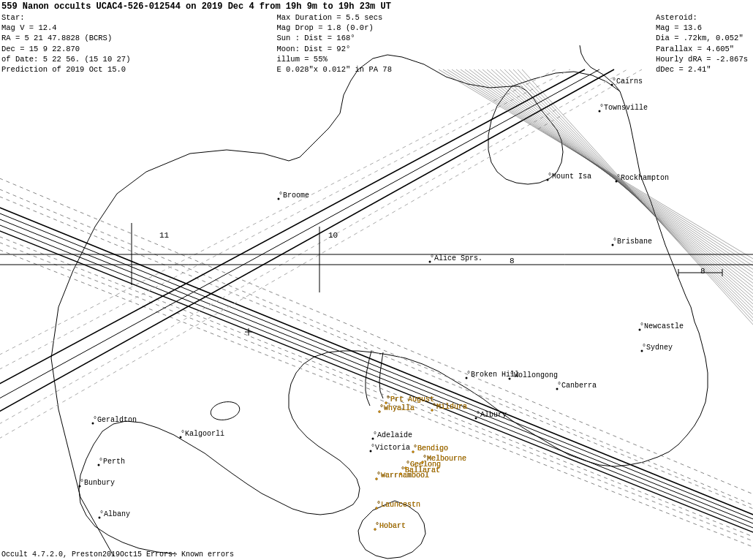 Image resolution: width=753 pixels, height=560 pixels. I want to click on illum: illum = 55%, so click(334, 59).